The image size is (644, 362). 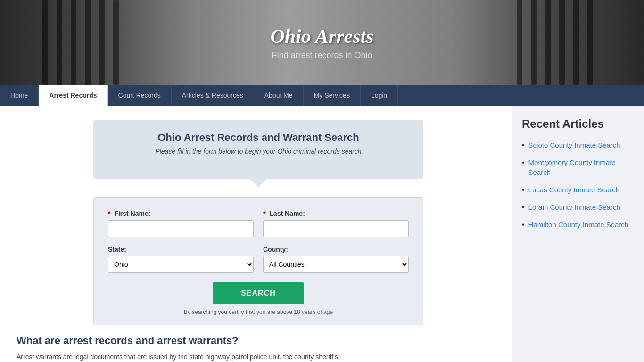 I want to click on nav-arrest-records: Arrest Records, so click(x=73, y=95).